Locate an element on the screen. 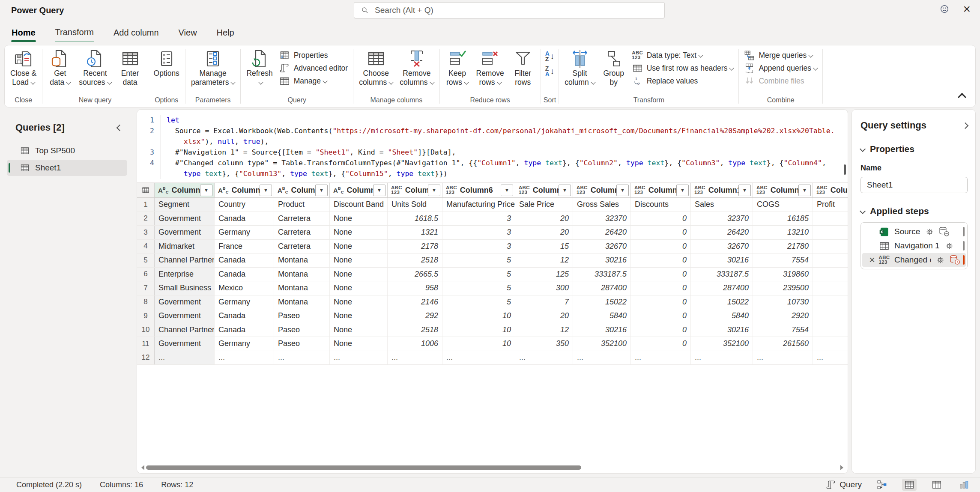  column-header-column9: ABC123Column9▼ is located at coordinates (661, 190).